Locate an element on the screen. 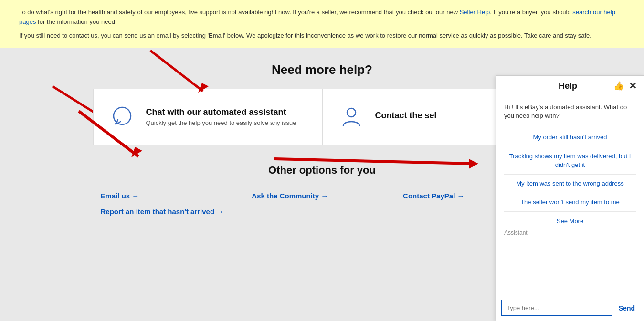 This screenshot has width=644, height=321. send-button: Send is located at coordinates (627, 308).